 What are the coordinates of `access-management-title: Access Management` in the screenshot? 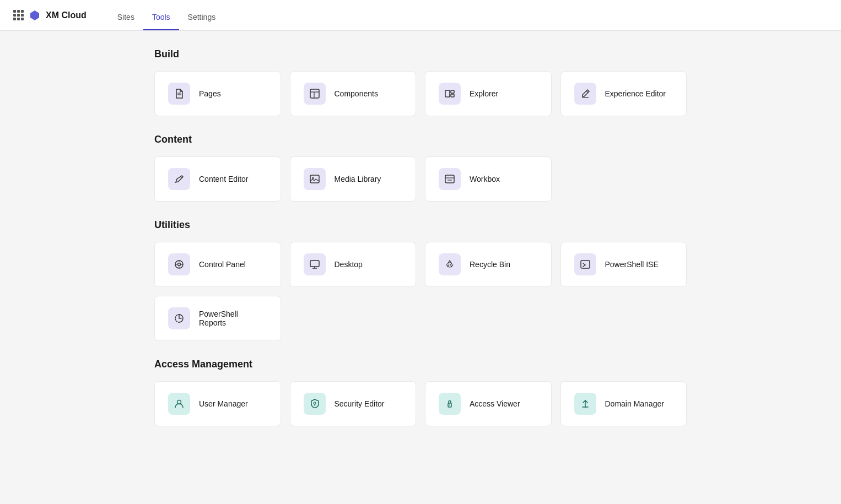 It's located at (421, 365).